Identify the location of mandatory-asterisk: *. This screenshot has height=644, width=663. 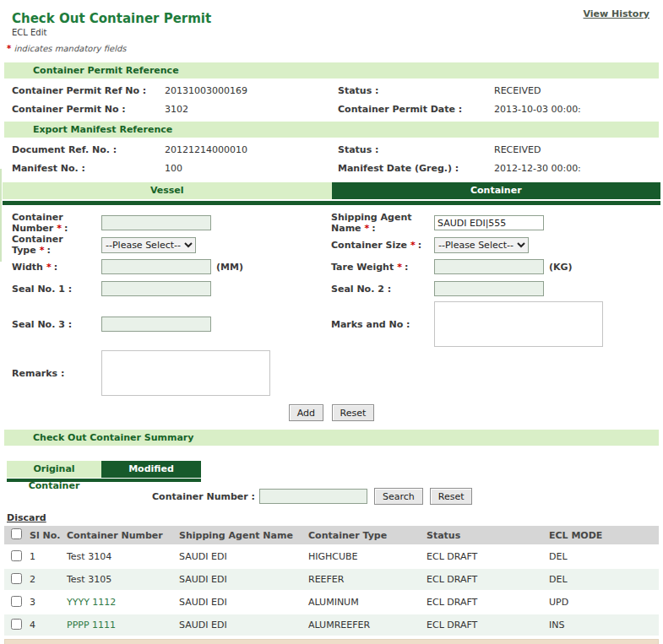
(8, 49).